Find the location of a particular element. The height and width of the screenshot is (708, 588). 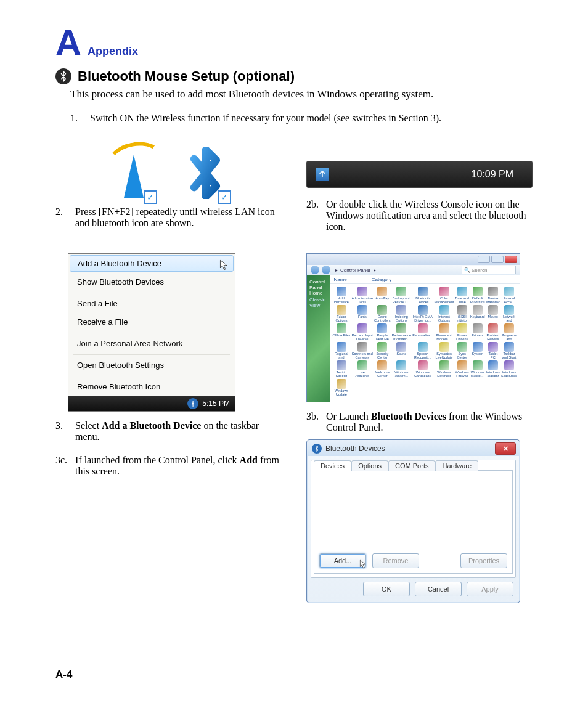

control-panel-item: Security Center is located at coordinates (382, 351).